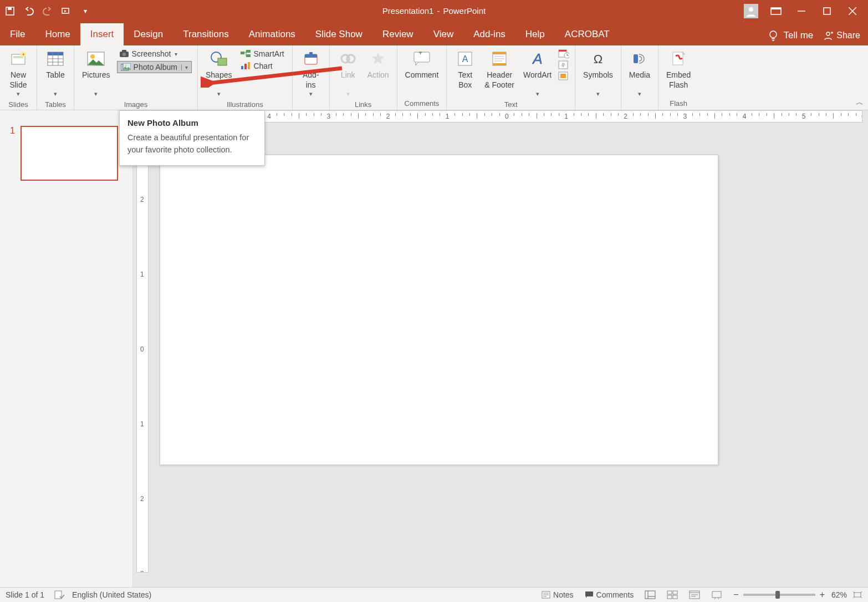 The width and height of the screenshot is (868, 602). What do you see at coordinates (499, 69) in the screenshot?
I see `header-footer-button: Header & Footer` at bounding box center [499, 69].